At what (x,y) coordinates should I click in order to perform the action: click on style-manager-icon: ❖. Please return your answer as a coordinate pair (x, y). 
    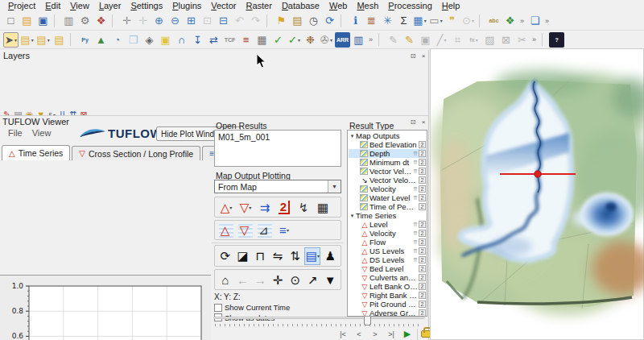
    Looking at the image, I should click on (101, 21).